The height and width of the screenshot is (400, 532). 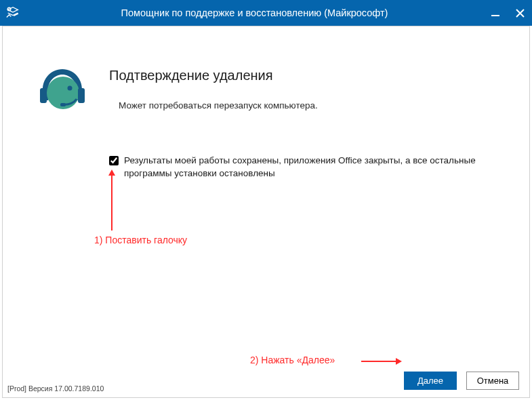 I want to click on footer: [Prod] Версия 17.00.7189.010 Далее Отмен…, so click(x=266, y=380).